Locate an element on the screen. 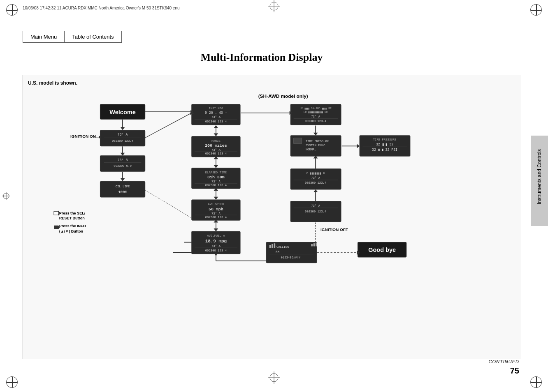 The image size is (548, 392). crosshair-left is located at coordinates (6, 196).